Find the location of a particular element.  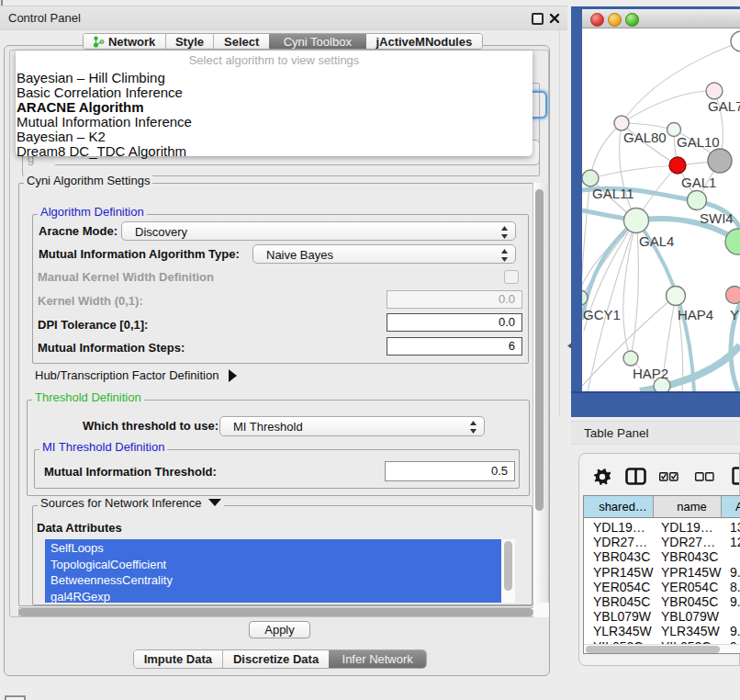

svg-text: GAL11 is located at coordinates (613, 193).